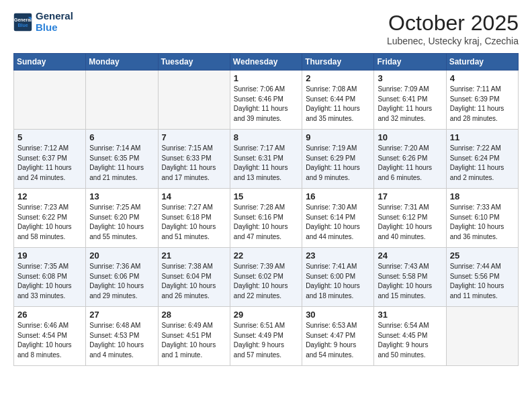 The height and width of the screenshot is (411, 532). I want to click on day-info: Sunrise: 7:23 AM Sunset: 6:22 PM Dayligh…, so click(50, 222).